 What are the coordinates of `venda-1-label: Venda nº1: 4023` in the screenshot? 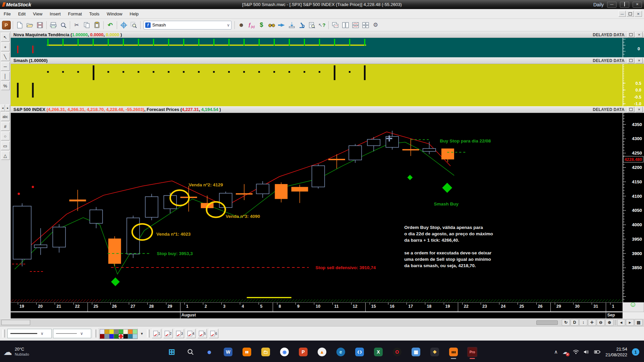 It's located at (174, 234).